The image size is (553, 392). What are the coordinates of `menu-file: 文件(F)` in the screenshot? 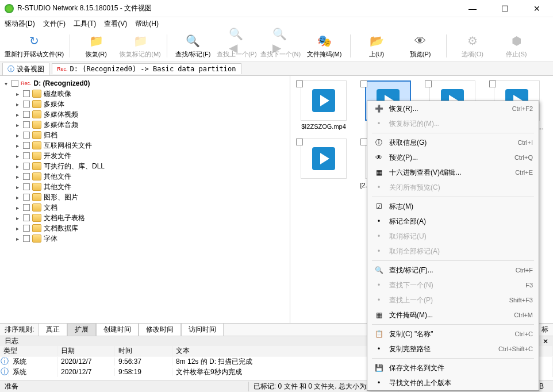 It's located at (54, 24).